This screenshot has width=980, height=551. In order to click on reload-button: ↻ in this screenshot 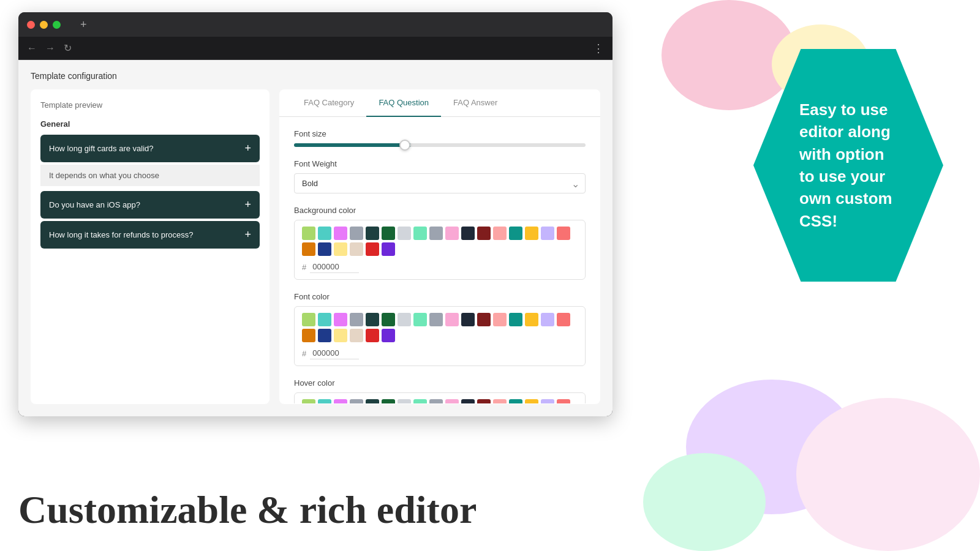, I will do `click(67, 48)`.